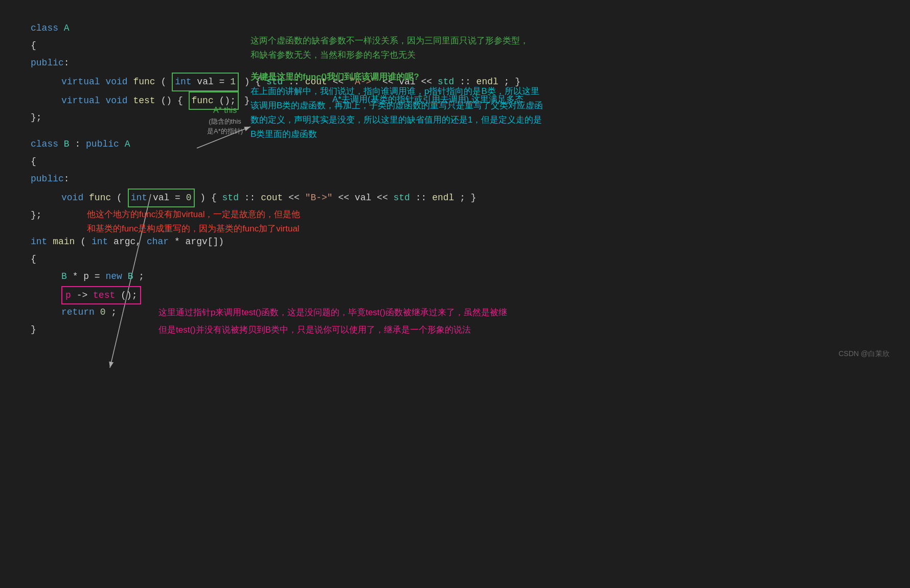 The image size is (910, 588). Describe the element at coordinates (272, 198) in the screenshot. I see `cout2: cout` at that location.